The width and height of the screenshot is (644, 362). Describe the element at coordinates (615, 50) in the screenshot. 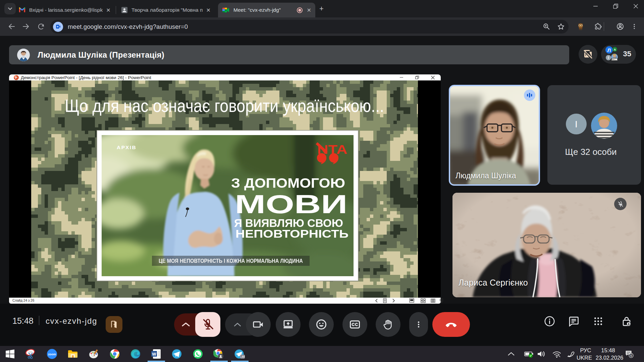

I see `svg-text: А` at that location.